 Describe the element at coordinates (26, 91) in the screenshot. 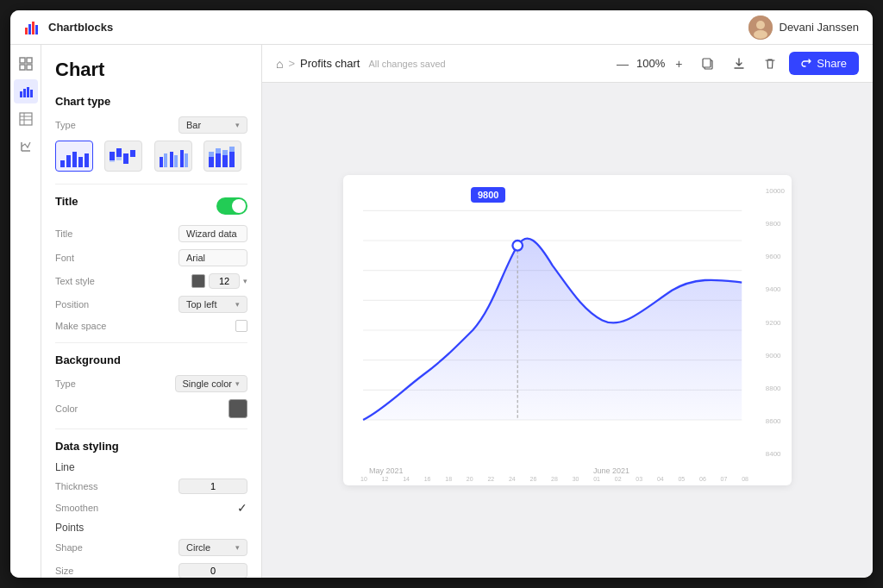

I see `chart-icon` at that location.